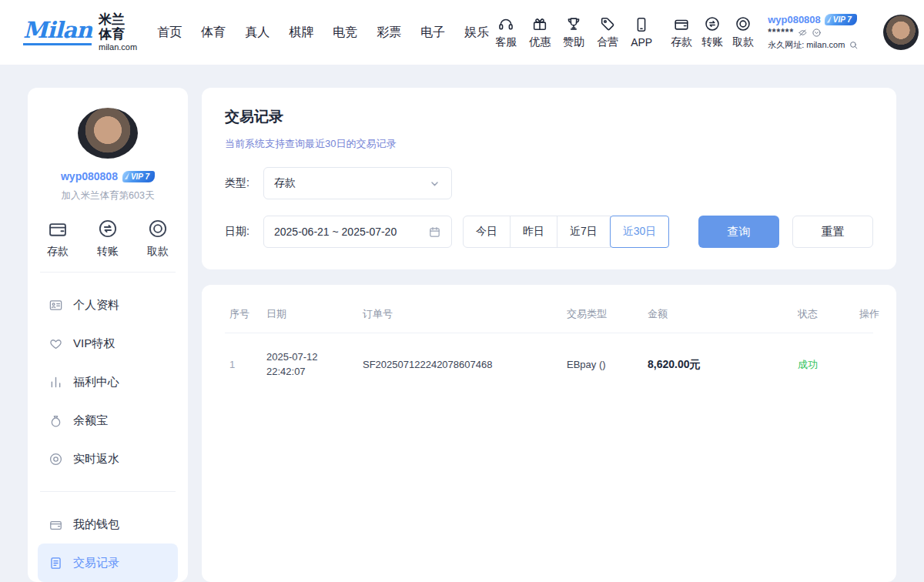  I want to click on table-row: 1 2025-07-12 22:42:07 SF2025071222420786…, so click(549, 365).